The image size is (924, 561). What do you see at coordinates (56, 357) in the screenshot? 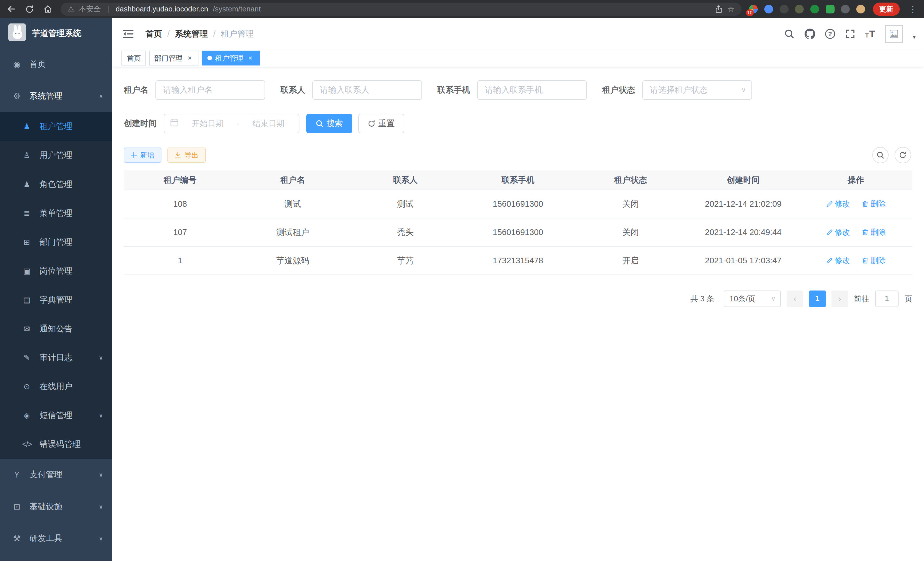
I see `sidebar-item-audit-log: ✎ 审计日志 ∨` at bounding box center [56, 357].